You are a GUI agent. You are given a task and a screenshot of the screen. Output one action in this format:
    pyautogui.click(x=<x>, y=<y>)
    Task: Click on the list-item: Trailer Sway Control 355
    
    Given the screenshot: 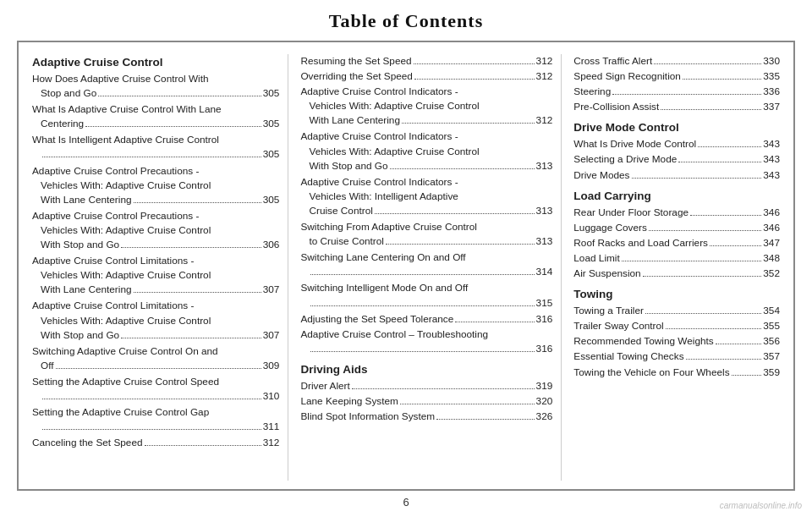 What is the action you would take?
    pyautogui.click(x=677, y=327)
    